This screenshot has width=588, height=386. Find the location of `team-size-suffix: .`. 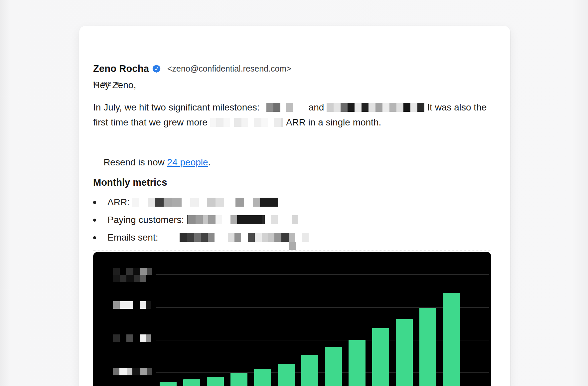

team-size-suffix: . is located at coordinates (210, 162).